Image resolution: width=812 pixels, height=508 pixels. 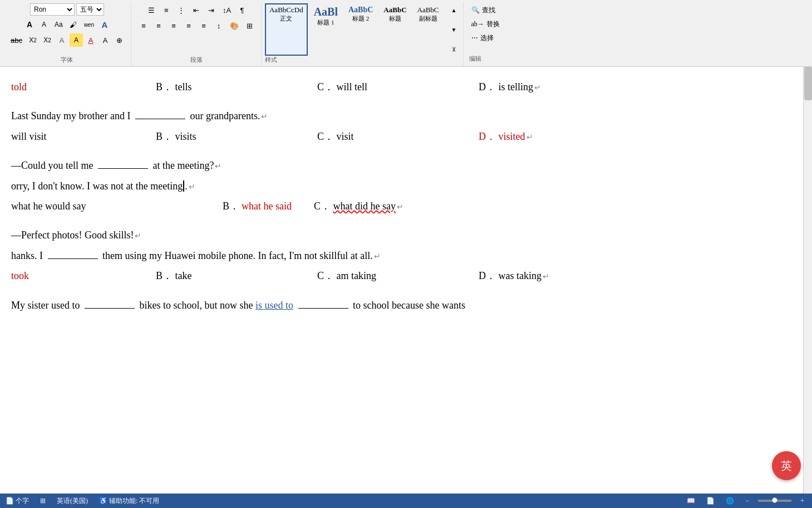 What do you see at coordinates (403, 87) in the screenshot?
I see `line-told: told B． tells C． will tell D． is telling…` at bounding box center [403, 87].